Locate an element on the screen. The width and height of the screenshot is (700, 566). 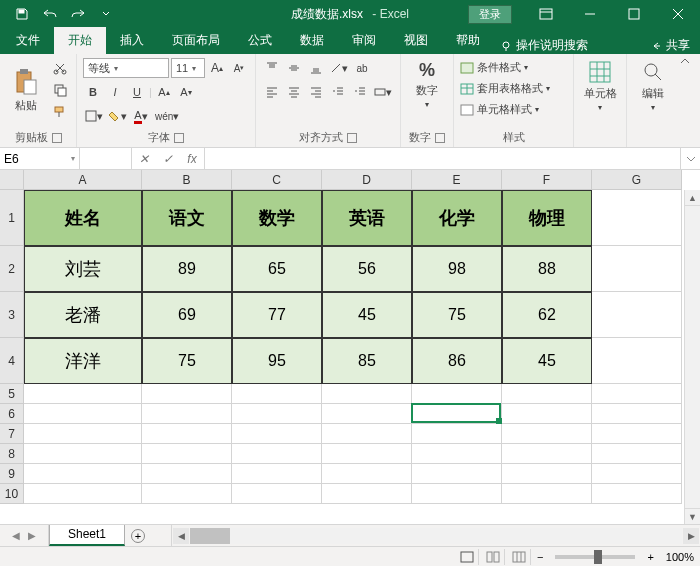
cell-G9 is located at coordinates (637, 474).